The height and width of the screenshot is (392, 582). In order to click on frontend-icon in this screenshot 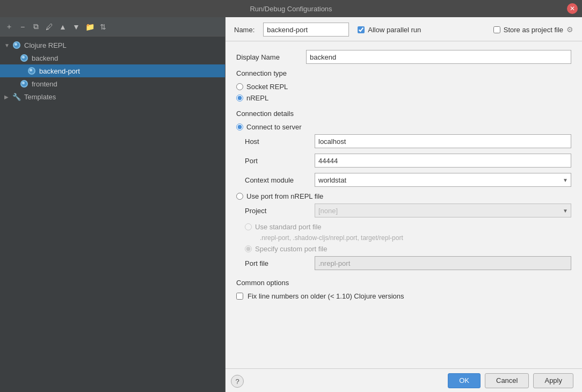, I will do `click(24, 84)`.